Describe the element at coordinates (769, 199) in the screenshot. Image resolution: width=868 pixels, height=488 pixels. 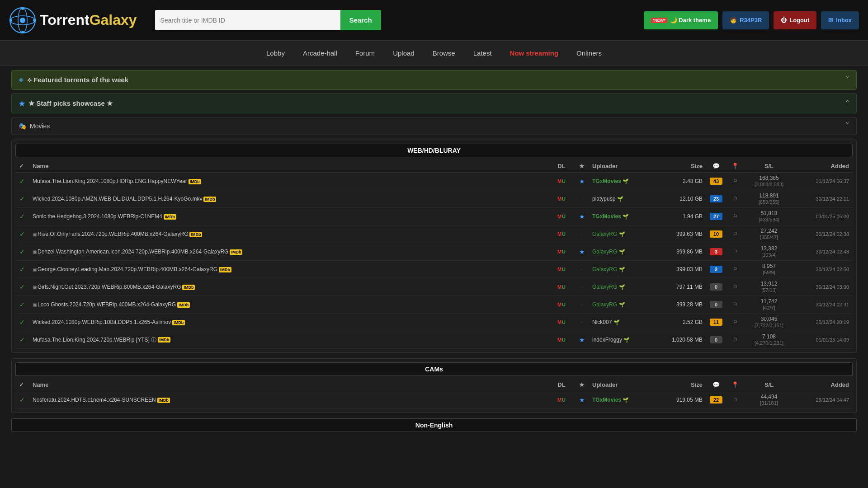
I see `row-dl-count: 118,891[659/355]` at that location.